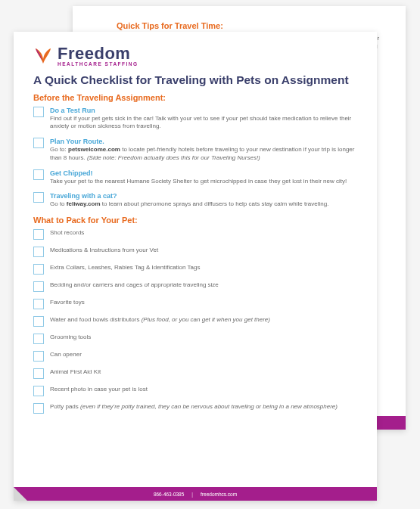 Image resolution: width=420 pixels, height=509 pixels. What do you see at coordinates (98, 54) in the screenshot?
I see `logo-text-main: Freedom` at bounding box center [98, 54].